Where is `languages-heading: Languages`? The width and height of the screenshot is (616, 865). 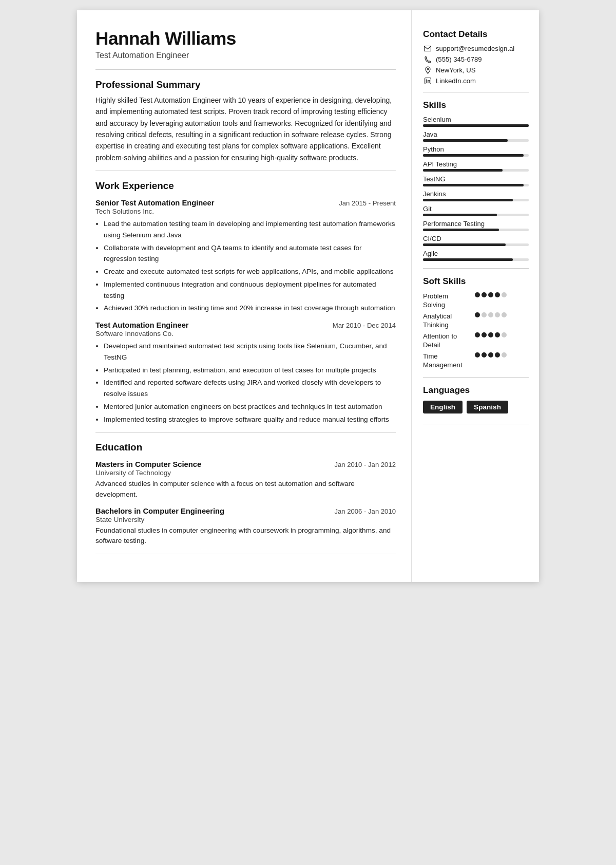
languages-heading: Languages is located at coordinates (476, 390).